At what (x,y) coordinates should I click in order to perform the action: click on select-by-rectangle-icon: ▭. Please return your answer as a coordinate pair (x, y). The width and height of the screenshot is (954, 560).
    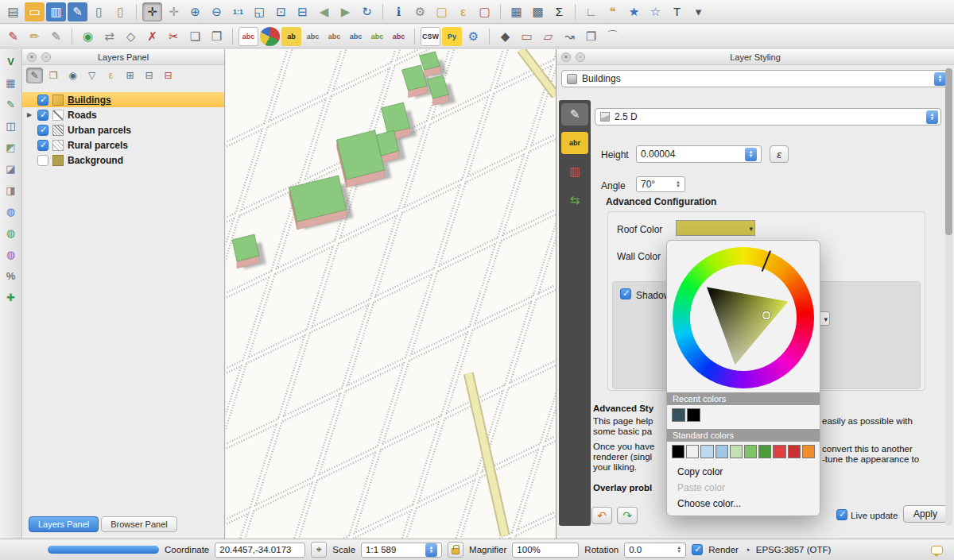
    Looking at the image, I should click on (526, 37).